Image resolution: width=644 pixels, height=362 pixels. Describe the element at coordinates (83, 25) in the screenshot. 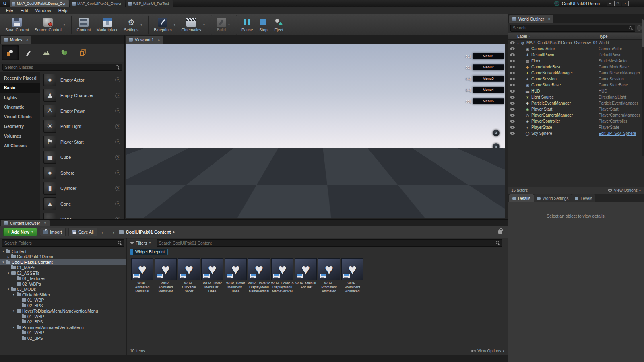

I see `toolbar-button: Content ▼` at that location.